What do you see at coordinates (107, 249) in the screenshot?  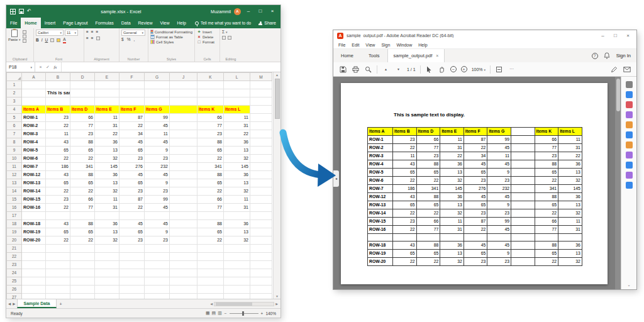 I see `cell-E21` at bounding box center [107, 249].